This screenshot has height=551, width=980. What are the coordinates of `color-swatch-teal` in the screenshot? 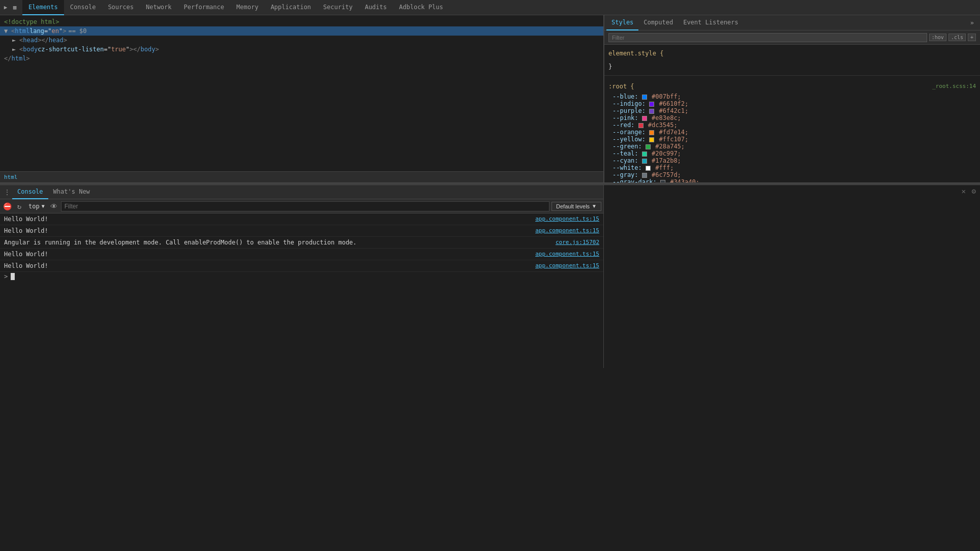 It's located at (645, 154).